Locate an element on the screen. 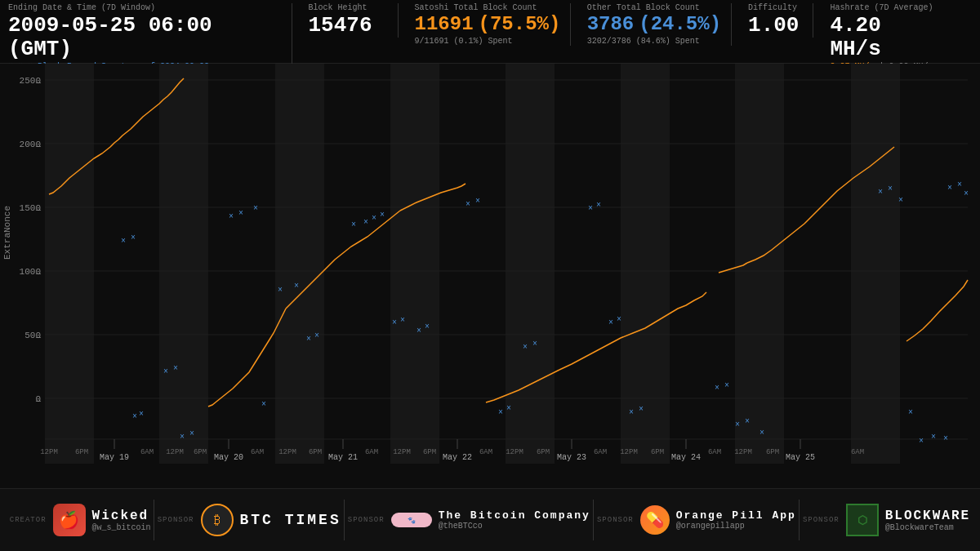  sponsor4-handle: @BlockwareTeam is located at coordinates (928, 527).